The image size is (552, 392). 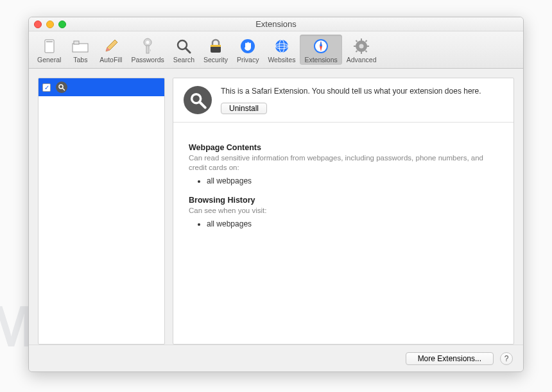 What do you see at coordinates (49, 60) in the screenshot?
I see `tab-label: General` at bounding box center [49, 60].